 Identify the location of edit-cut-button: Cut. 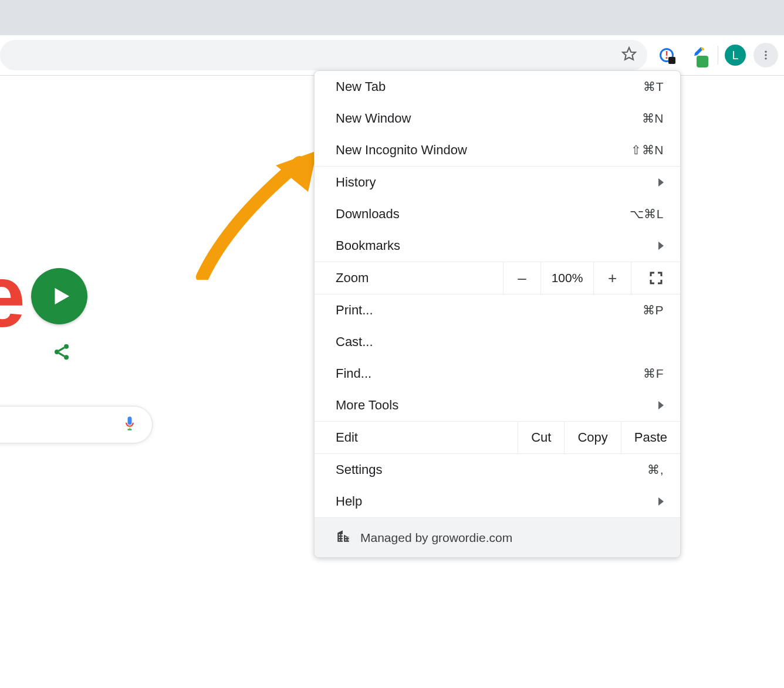
(541, 438).